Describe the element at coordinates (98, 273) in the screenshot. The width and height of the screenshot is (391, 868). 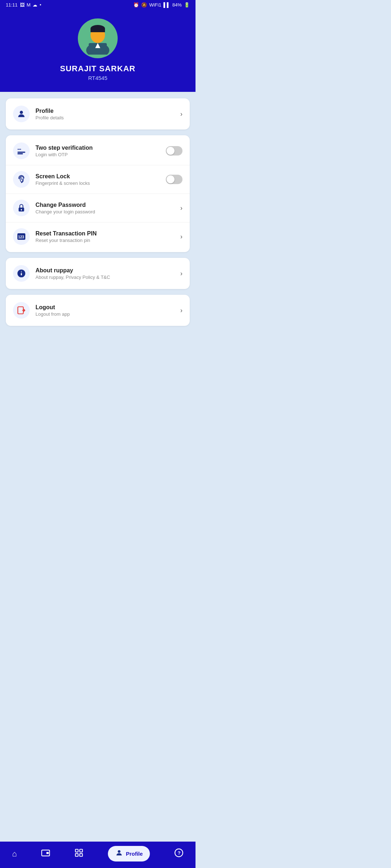
I see `about-card: i About ruppay About ruppay, Privacy Pol…` at that location.